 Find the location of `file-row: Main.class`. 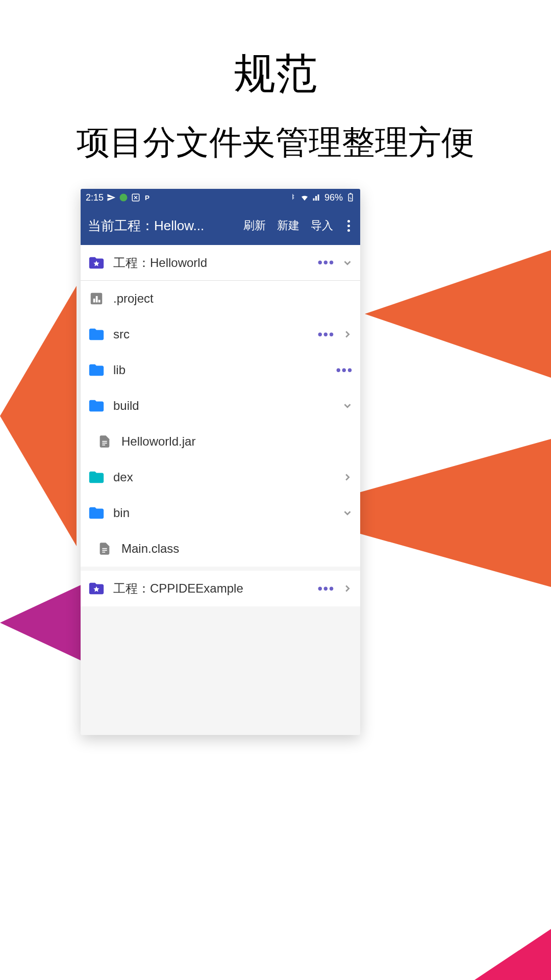

file-row: Main.class is located at coordinates (220, 549).